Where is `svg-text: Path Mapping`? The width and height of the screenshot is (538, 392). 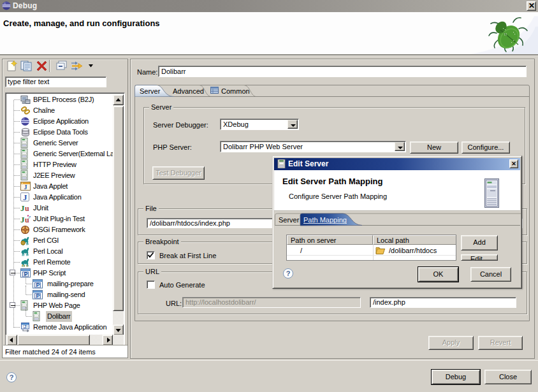
svg-text: Path Mapping is located at coordinates (325, 220).